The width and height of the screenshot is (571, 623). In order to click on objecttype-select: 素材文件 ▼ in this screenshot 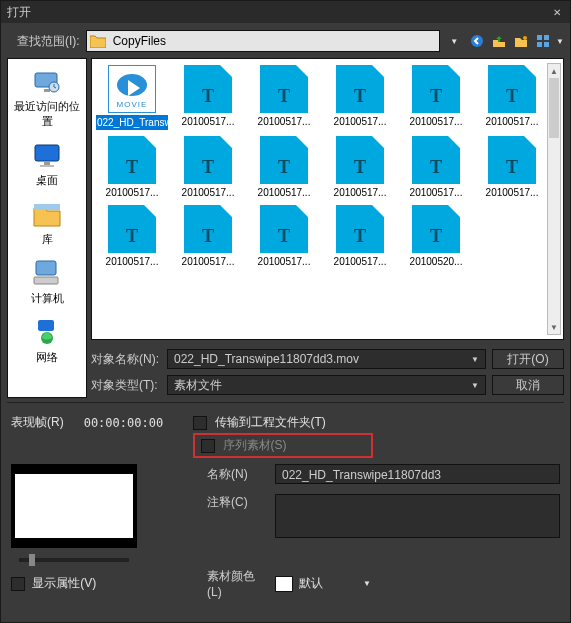, I will do `click(326, 385)`.